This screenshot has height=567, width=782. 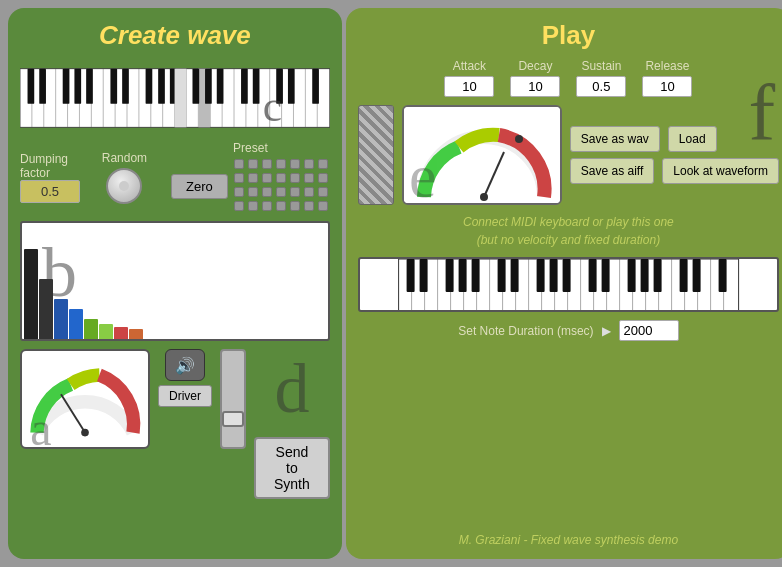 I want to click on dumping-value: 0.5, so click(x=50, y=192).